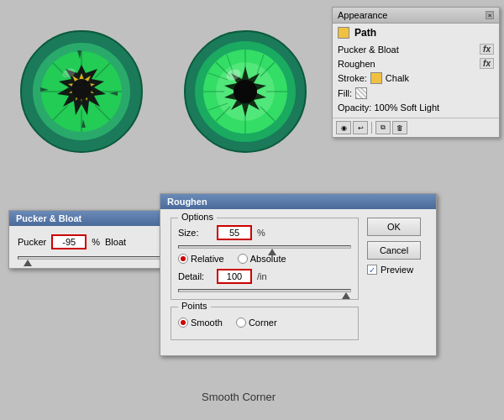  I want to click on size-slider-container, so click(265, 247).